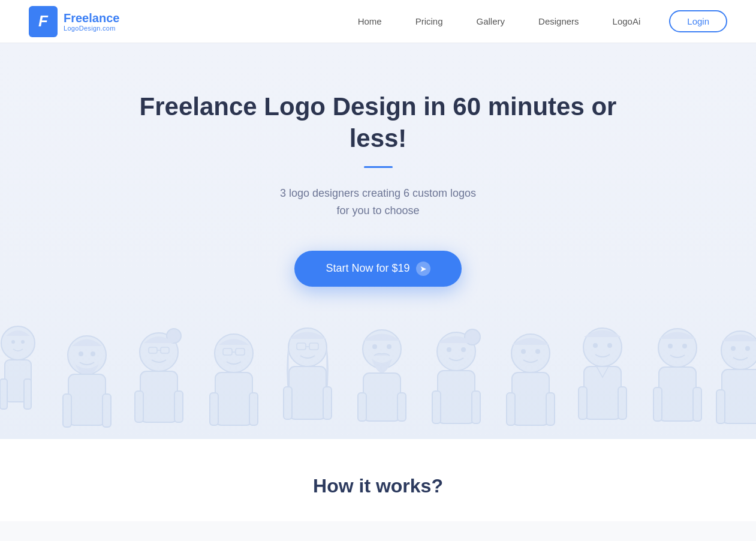 This screenshot has height=541, width=756. Describe the element at coordinates (91, 22) in the screenshot. I see `logo-text: Freelance LogoDesign.com` at that location.